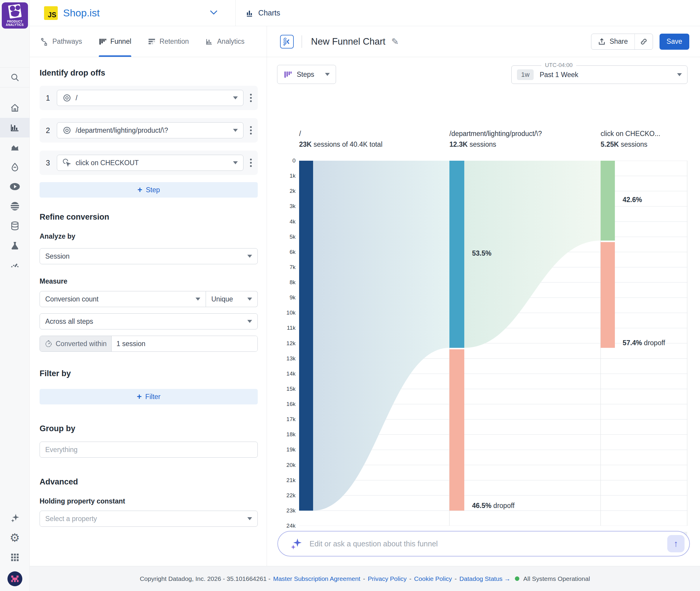 This screenshot has width=700, height=591. I want to click on share-button: Share, so click(613, 42).